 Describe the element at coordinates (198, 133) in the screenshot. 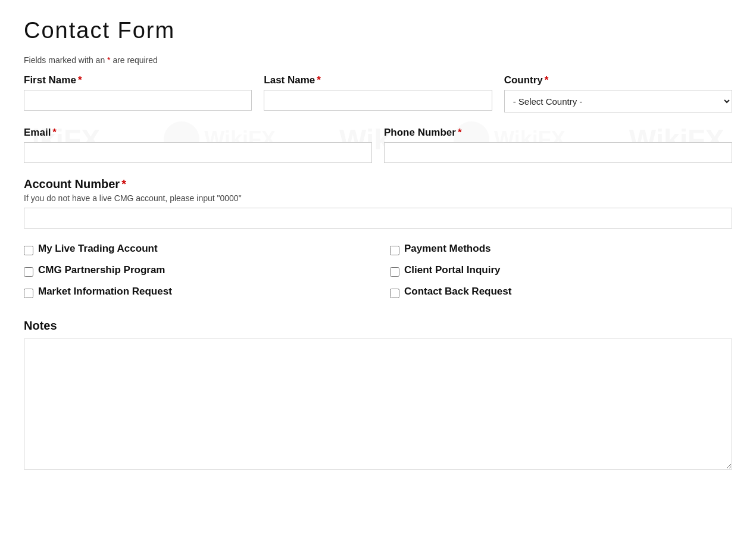

I see `email-label: Email*` at that location.